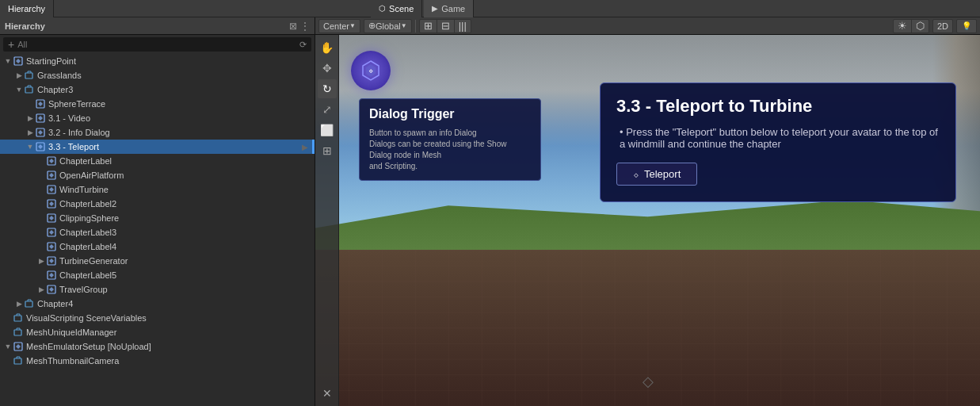  Describe the element at coordinates (157, 104) in the screenshot. I see `hierarchy-item-sphere-terrace: SphereTerrace` at that location.